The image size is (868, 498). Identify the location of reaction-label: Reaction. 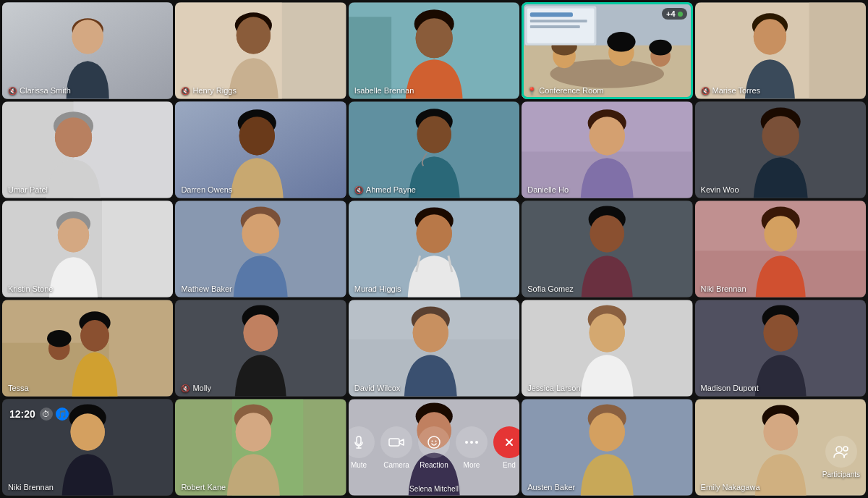
(434, 465).